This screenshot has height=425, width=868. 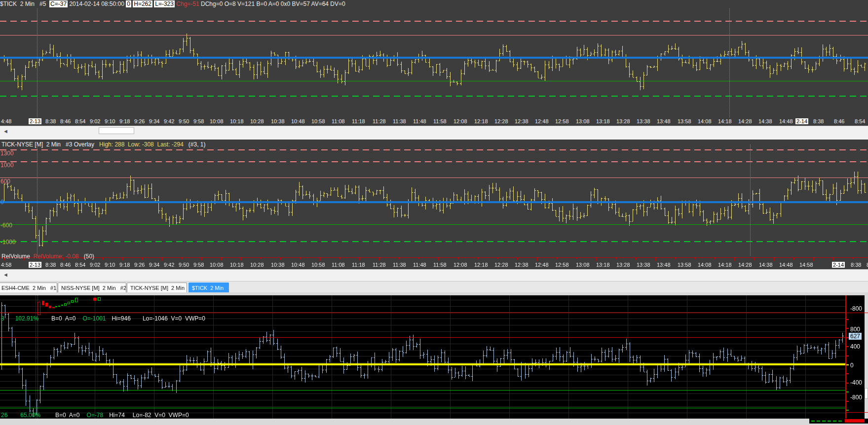 What do you see at coordinates (725, 265) in the screenshot?
I see `time-axis-label: 14:18` at bounding box center [725, 265].